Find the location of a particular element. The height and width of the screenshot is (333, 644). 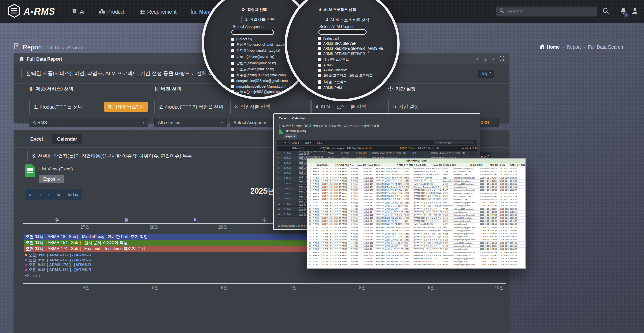

collapse-left-icon: ‹ is located at coordinates (478, 59).